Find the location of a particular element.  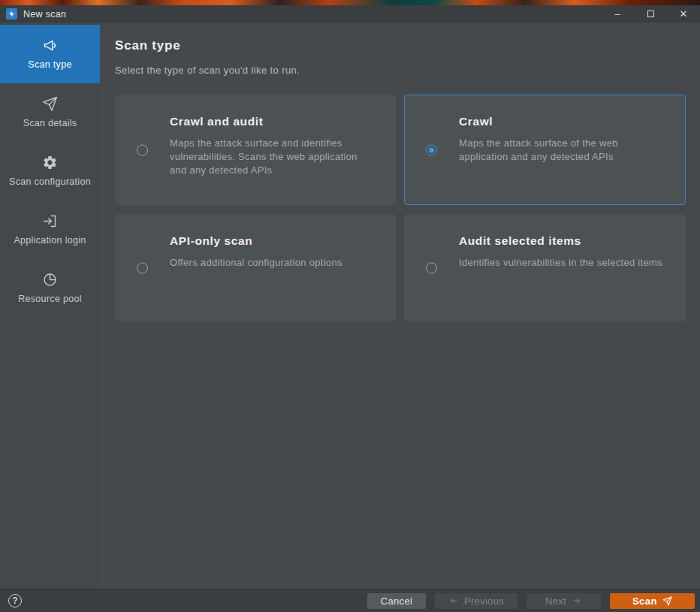

sidebar-item-resource-pool: Resource pool is located at coordinates (50, 288).